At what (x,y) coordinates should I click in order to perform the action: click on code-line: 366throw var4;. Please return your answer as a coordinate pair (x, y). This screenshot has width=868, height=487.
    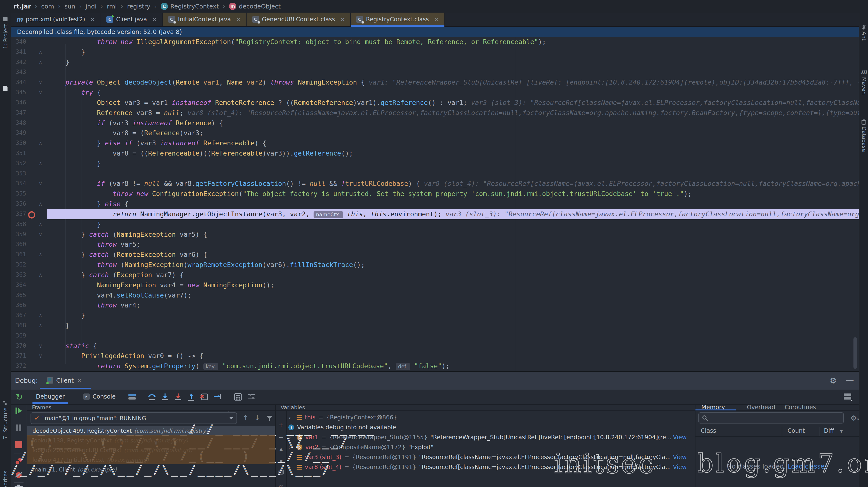
    Looking at the image, I should click on (435, 305).